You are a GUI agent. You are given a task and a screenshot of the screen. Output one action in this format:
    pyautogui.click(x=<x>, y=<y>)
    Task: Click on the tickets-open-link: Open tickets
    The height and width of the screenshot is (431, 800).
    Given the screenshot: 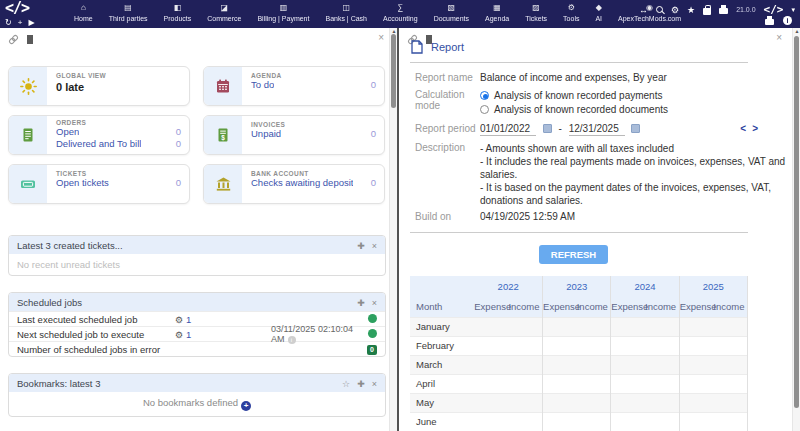 What is the action you would take?
    pyautogui.click(x=82, y=183)
    